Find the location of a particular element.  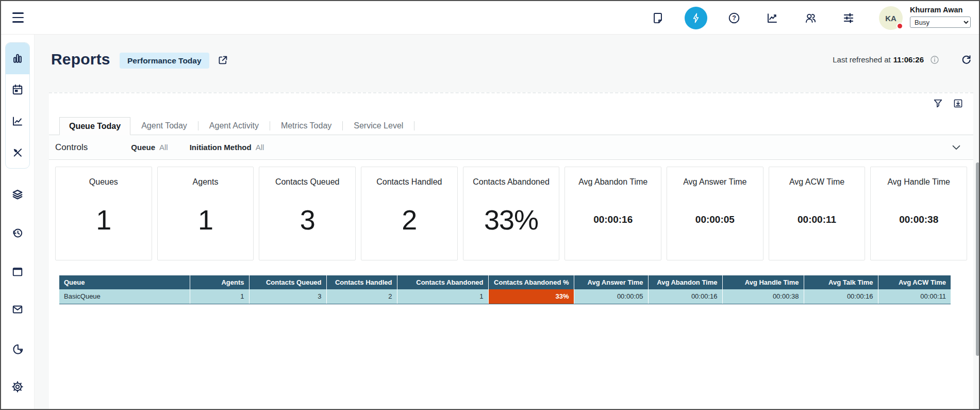

kpi-card-title: Contacts Handled is located at coordinates (409, 182).